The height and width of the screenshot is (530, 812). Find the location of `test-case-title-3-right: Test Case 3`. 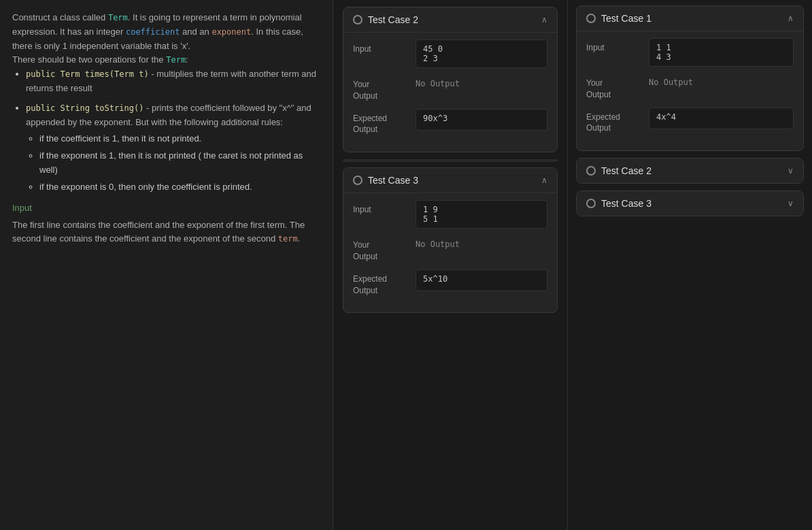

test-case-title-3-right: Test Case 3 is located at coordinates (619, 203).